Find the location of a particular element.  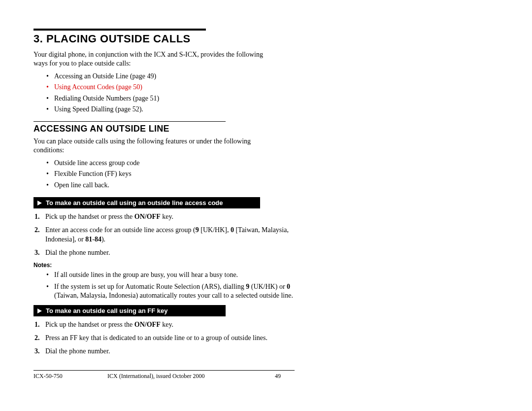

intro-line-2: ways for you to place outside calls: is located at coordinates (82, 63).